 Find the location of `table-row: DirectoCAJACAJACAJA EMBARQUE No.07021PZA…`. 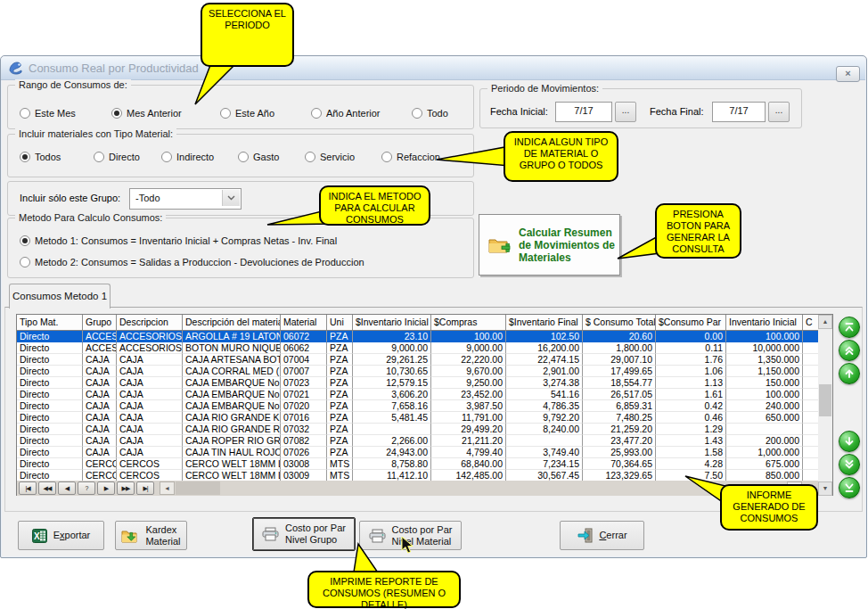

table-row: DirectoCAJACAJACAJA EMBARQUE No.07021PZA… is located at coordinates (424, 394).